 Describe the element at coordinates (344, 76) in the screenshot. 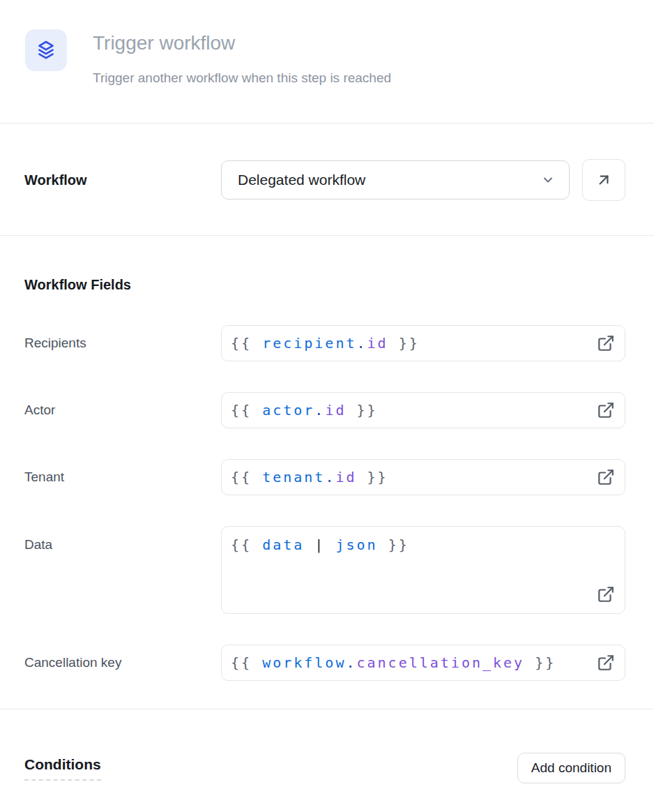

I see `step-header-text: Trigger another workflow when this step …` at that location.